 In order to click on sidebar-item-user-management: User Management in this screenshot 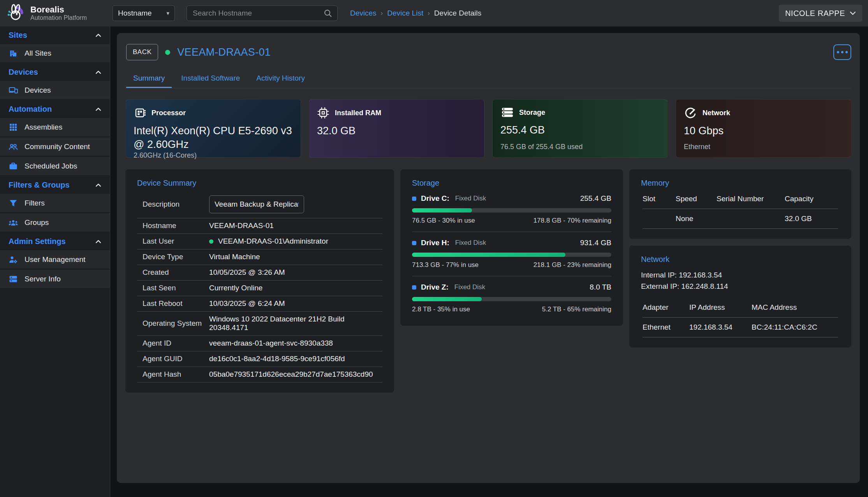, I will do `click(55, 259)`.